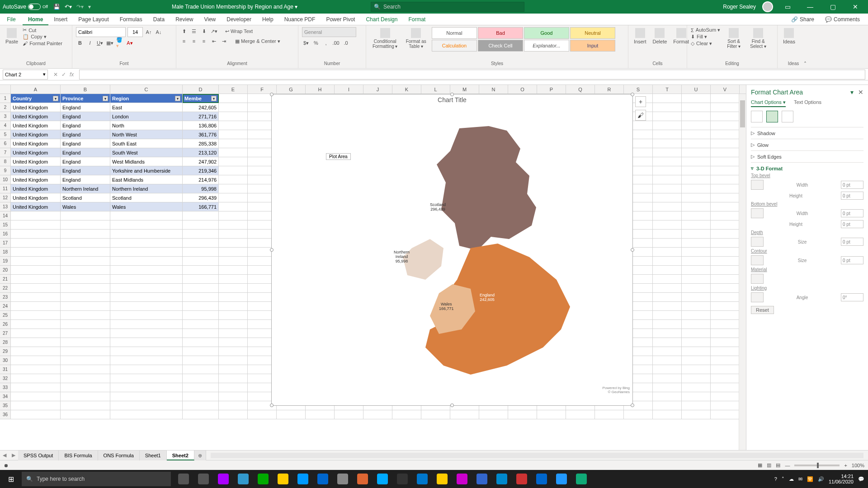 The width and height of the screenshot is (868, 488). What do you see at coordinates (329, 32) in the screenshot?
I see `number-format-select` at bounding box center [329, 32].